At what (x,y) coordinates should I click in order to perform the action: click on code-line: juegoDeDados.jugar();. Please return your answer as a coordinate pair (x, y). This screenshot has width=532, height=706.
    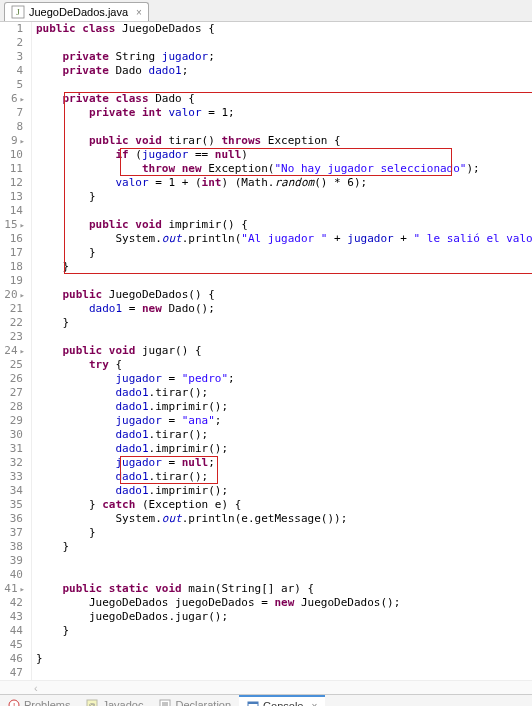
    Looking at the image, I should click on (282, 617).